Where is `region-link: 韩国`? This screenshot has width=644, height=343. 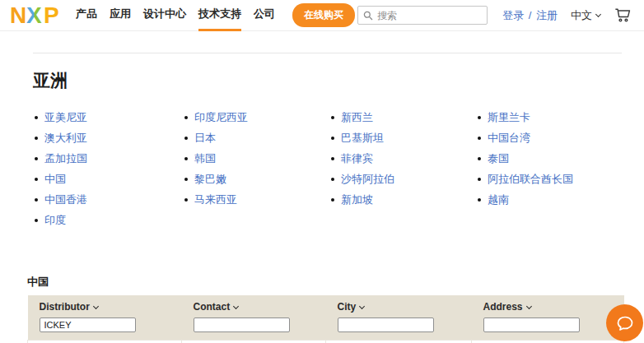
region-link: 韩国 is located at coordinates (205, 158).